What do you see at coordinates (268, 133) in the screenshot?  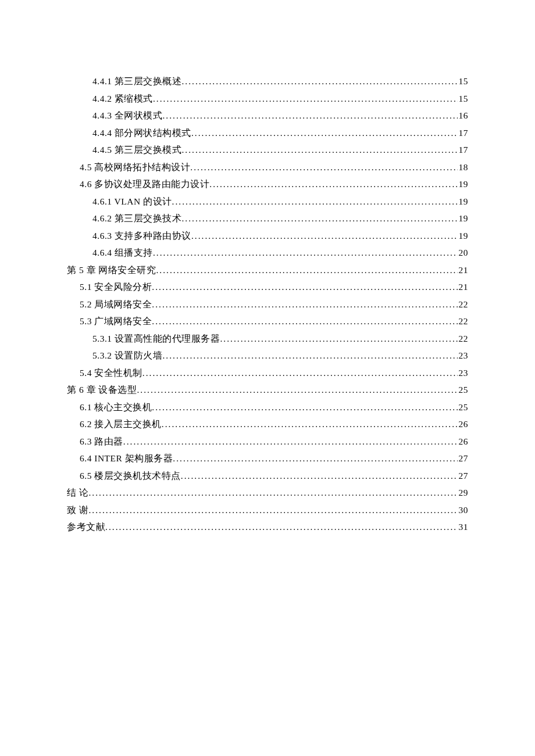 I see `toc-entry: 4.4.4 部分网状结构模式 17` at bounding box center [268, 133].